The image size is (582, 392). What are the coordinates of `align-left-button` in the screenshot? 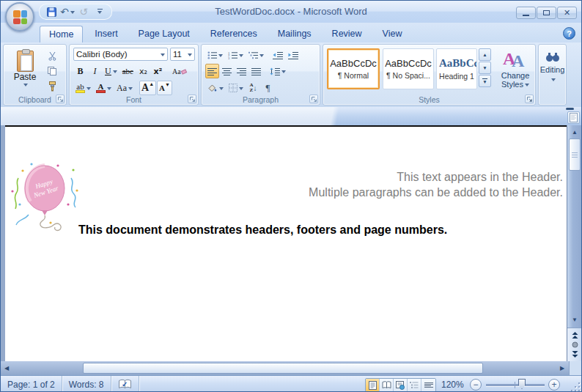 It's located at (213, 71).